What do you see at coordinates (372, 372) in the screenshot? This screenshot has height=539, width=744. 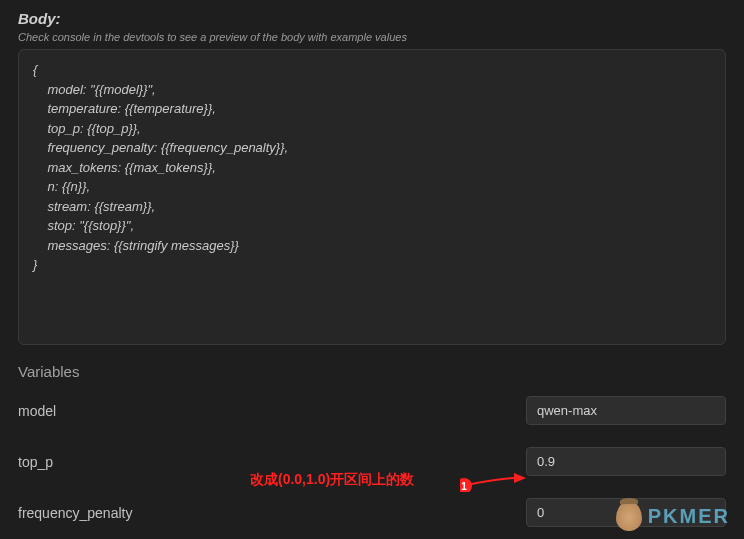 I see `variables-section-title: Variables` at bounding box center [372, 372].